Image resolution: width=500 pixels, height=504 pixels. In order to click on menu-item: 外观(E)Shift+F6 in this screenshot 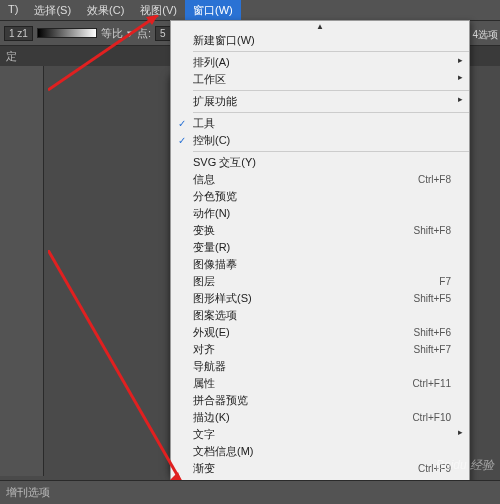, I will do `click(320, 332)`.